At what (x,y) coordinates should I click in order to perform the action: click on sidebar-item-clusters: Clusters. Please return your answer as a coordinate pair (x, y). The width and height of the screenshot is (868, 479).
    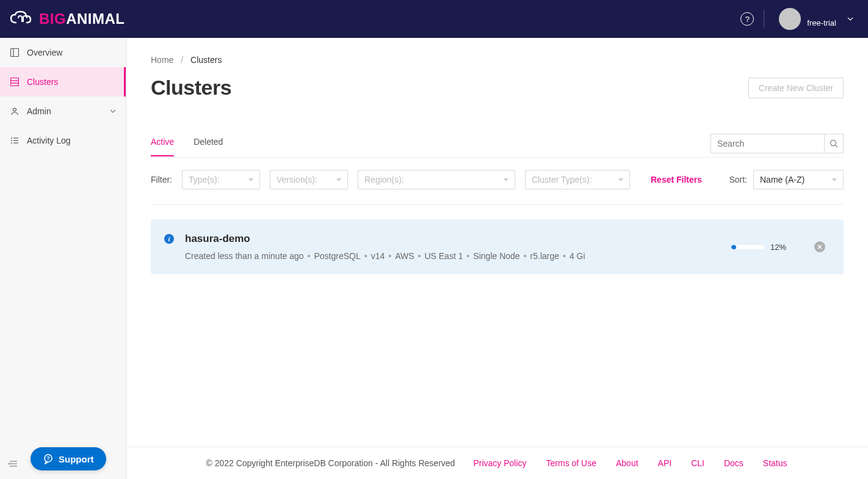
    Looking at the image, I should click on (63, 82).